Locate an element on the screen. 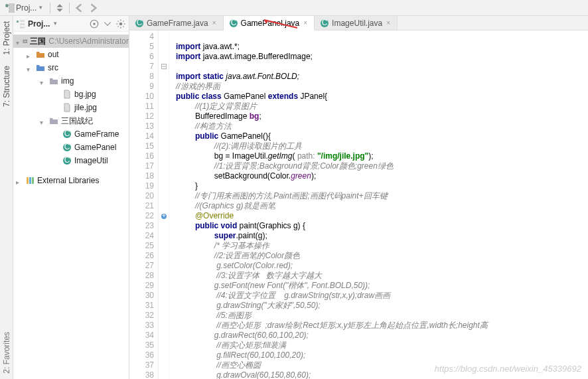 The image size is (588, 379). tree-root: 三国 C:\Users\Administrator is located at coordinates (71, 41).